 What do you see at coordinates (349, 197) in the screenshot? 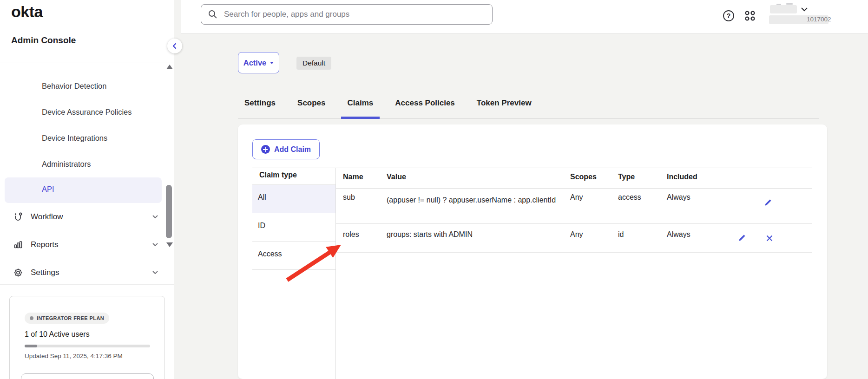
I see `cell-name: sub` at bounding box center [349, 197].